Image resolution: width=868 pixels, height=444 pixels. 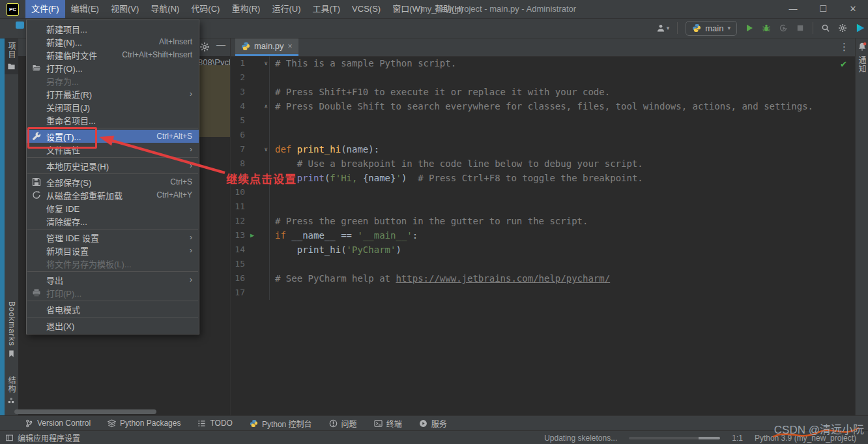 What do you see at coordinates (165, 9) in the screenshot?
I see `menubar-item: 导航(N)` at bounding box center [165, 9].